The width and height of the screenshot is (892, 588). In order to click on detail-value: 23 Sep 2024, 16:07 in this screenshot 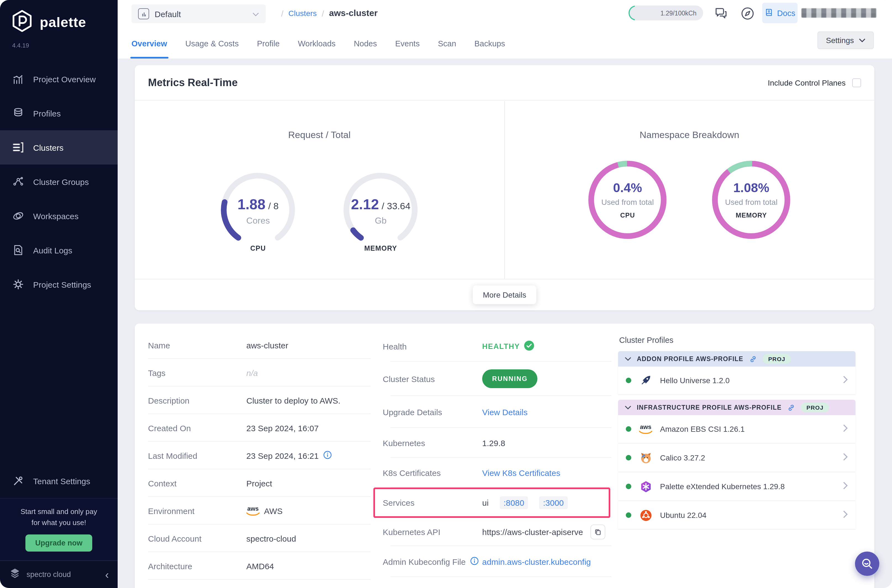, I will do `click(283, 428)`.